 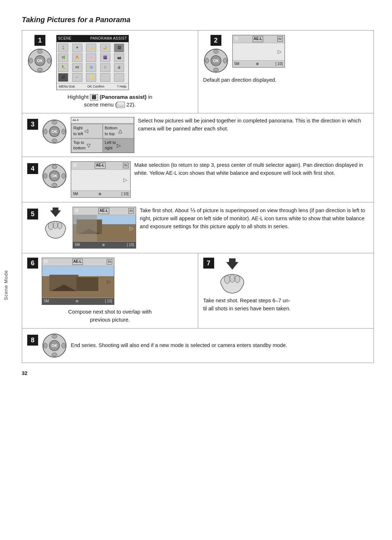 What do you see at coordinates (100, 194) in the screenshot?
I see `screen-icon2-4: ⊕` at bounding box center [100, 194].